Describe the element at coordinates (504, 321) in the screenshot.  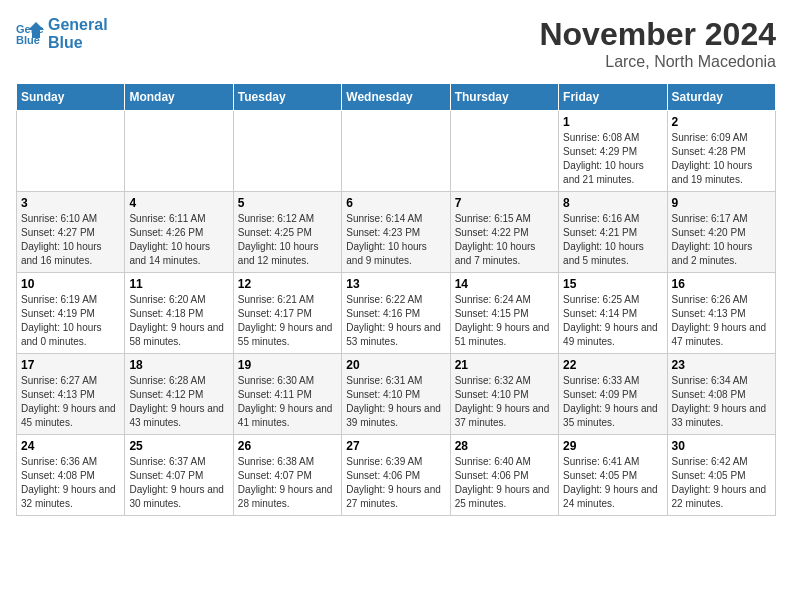
I see `day-info: Sunrise: 6:24 AM Sunset: 4:15 PM Dayligh…` at that location.